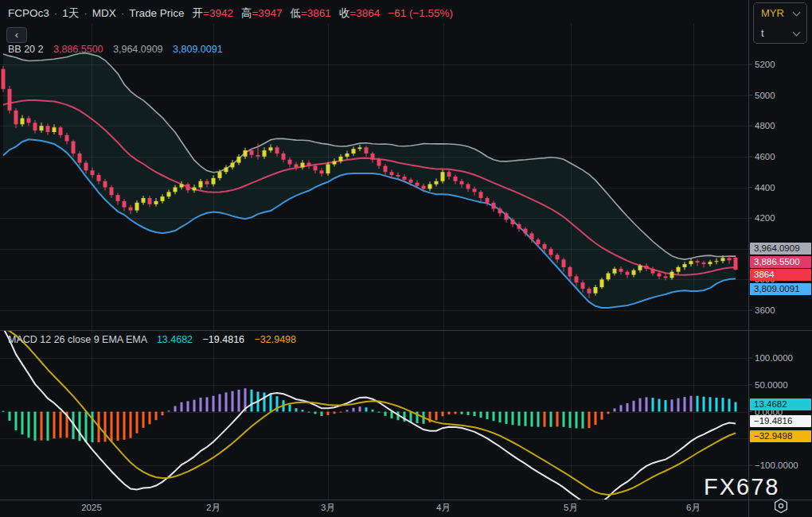  I want to click on symbol-info-bar: FCPOc3·1天·MDX·Trade Price开=3942高=3947低=3…, so click(231, 14).